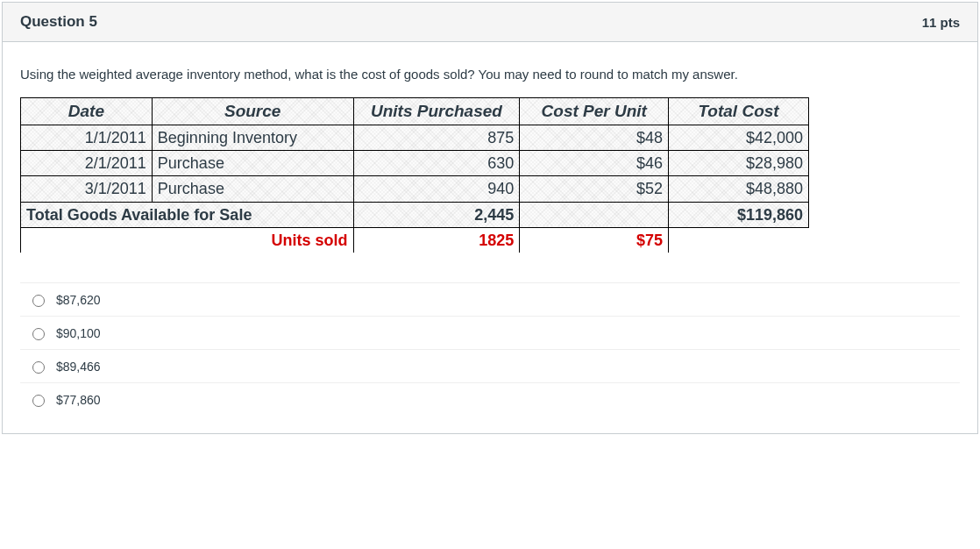 This screenshot has height=549, width=980. I want to click on cell-source: Beginning Inventory, so click(252, 137).